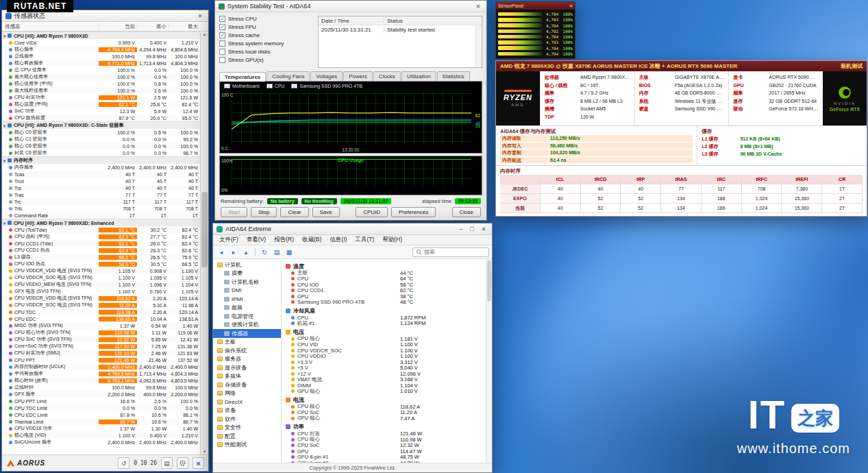 Image resolution: width=868 pixels, height=473 pixels. Describe the element at coordinates (247, 282) in the screenshot. I see `sidebar-item-2: 计算机名称` at that location.